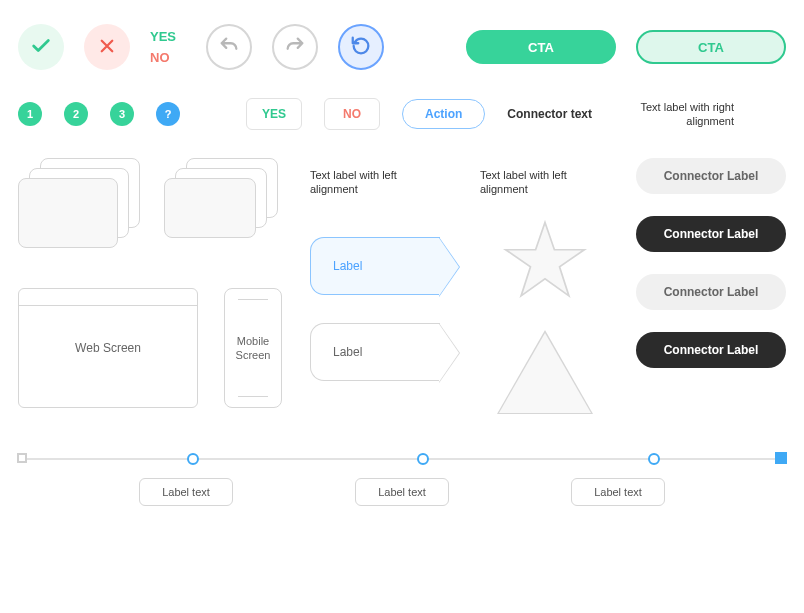  I want to click on row-top-controls: YES NO CTA CTA, so click(402, 47).